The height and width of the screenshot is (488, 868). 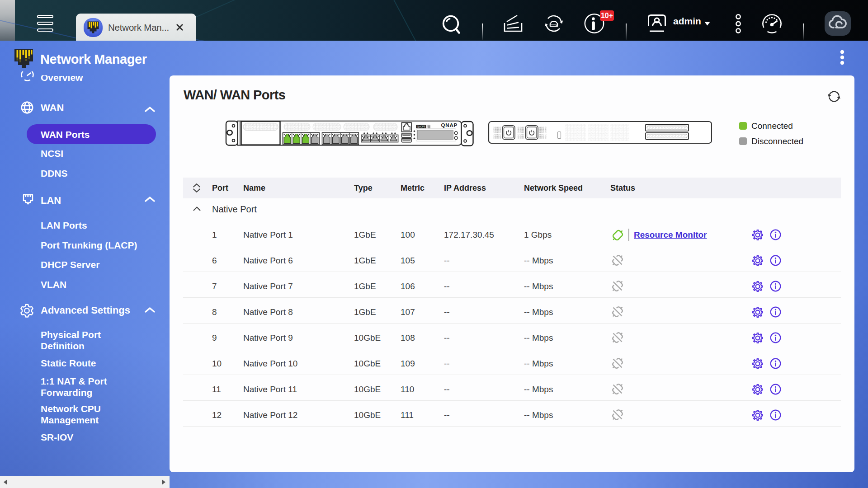 I want to click on svg-text: QuCPE, so click(x=421, y=127).